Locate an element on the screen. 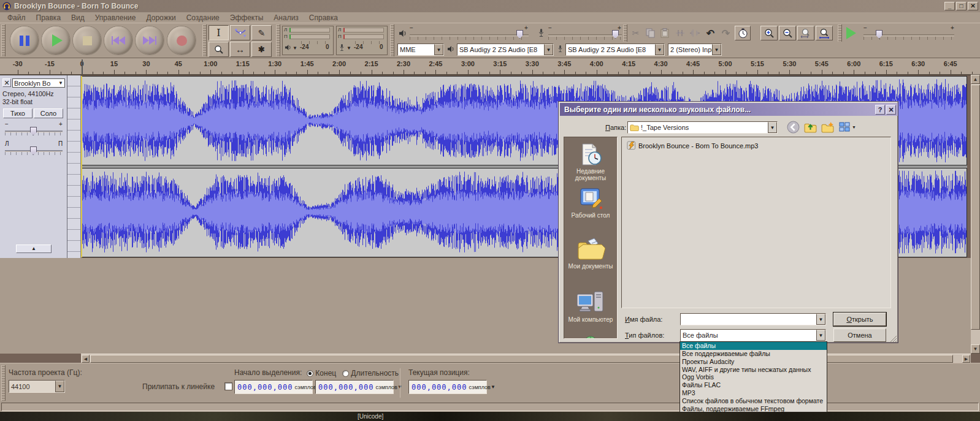  fit-selection-button is located at coordinates (806, 33).